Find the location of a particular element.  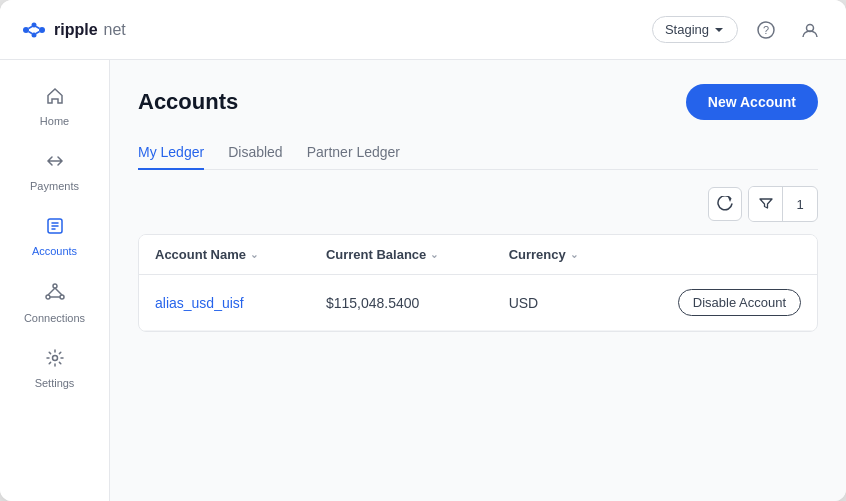

topbar-right: Staging ? is located at coordinates (739, 30).